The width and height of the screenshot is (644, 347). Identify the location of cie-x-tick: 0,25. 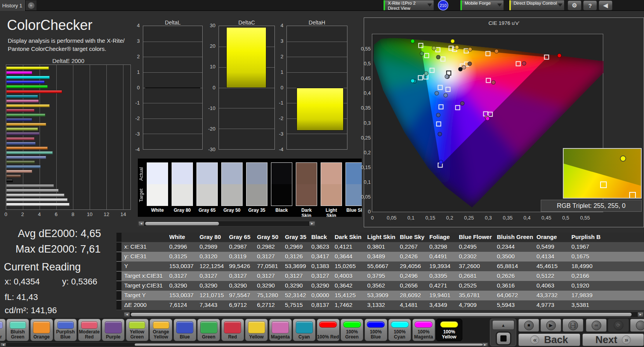
(469, 218).